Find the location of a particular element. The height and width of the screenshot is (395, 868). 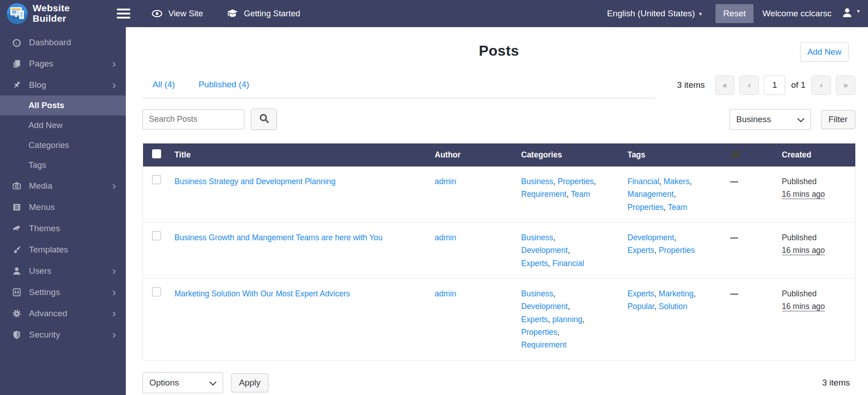

sidebar-item-settings: Settings› is located at coordinates (63, 292).